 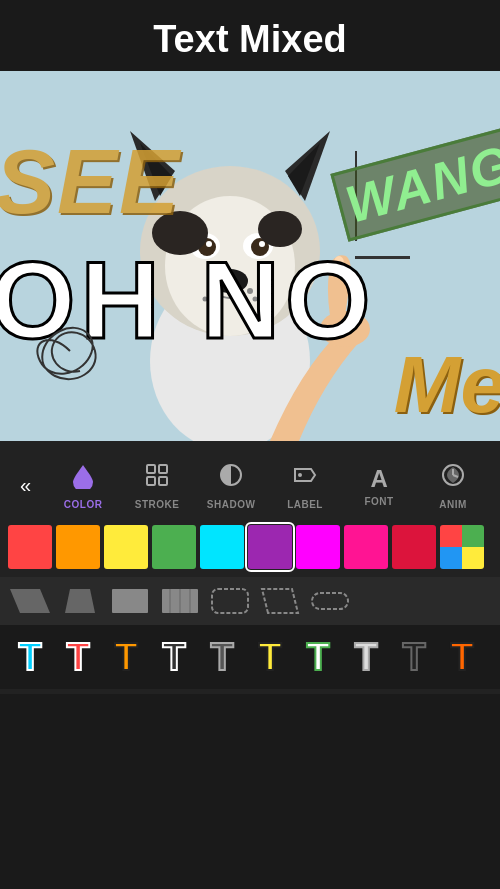 What do you see at coordinates (382, 258) in the screenshot?
I see `horizontal-line` at bounding box center [382, 258].